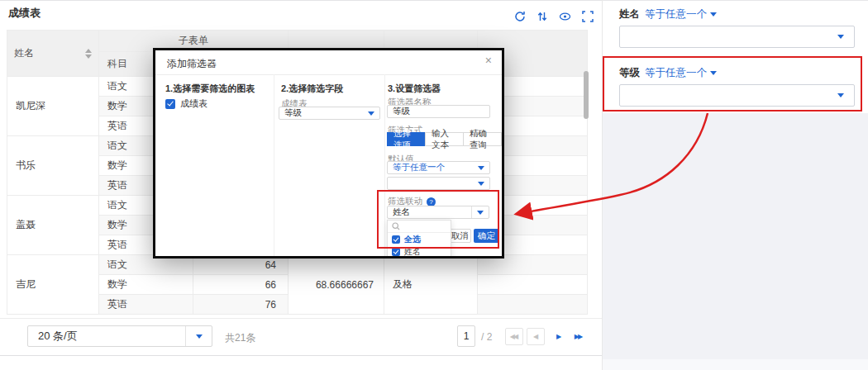  Describe the element at coordinates (329, 113) in the screenshot. I see `field-select: 等级` at that location.